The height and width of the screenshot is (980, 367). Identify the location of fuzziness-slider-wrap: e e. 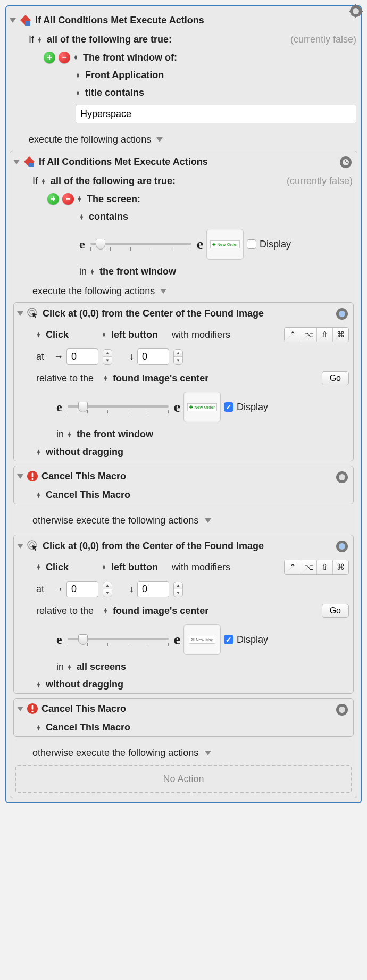
(141, 244).